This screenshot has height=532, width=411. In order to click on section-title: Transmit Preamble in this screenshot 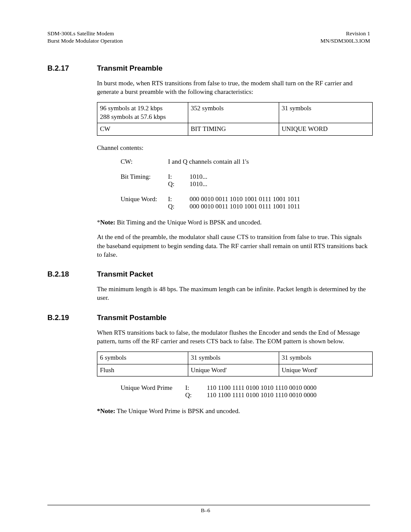, I will do `click(130, 68)`.